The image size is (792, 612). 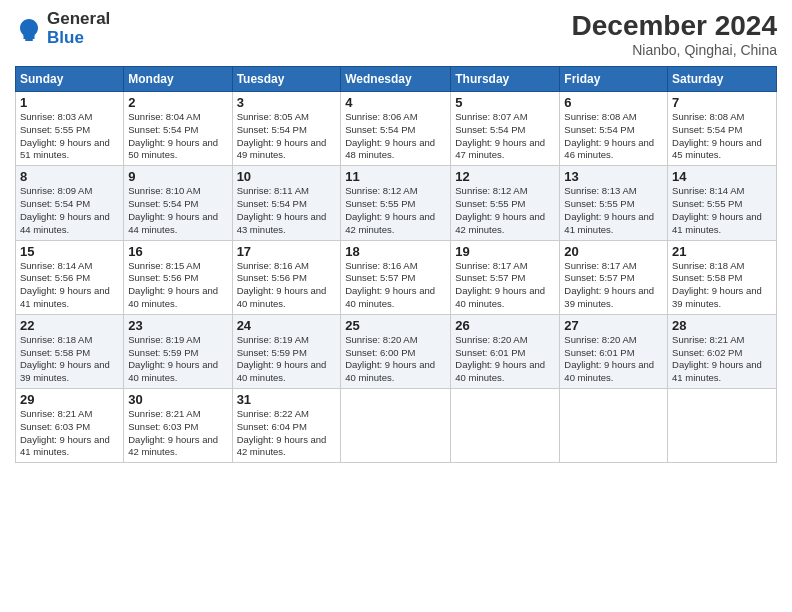 What do you see at coordinates (178, 136) in the screenshot?
I see `day-info: Sunrise: 8:04 AM Sunset: 5:54 PM Dayligh…` at bounding box center [178, 136].